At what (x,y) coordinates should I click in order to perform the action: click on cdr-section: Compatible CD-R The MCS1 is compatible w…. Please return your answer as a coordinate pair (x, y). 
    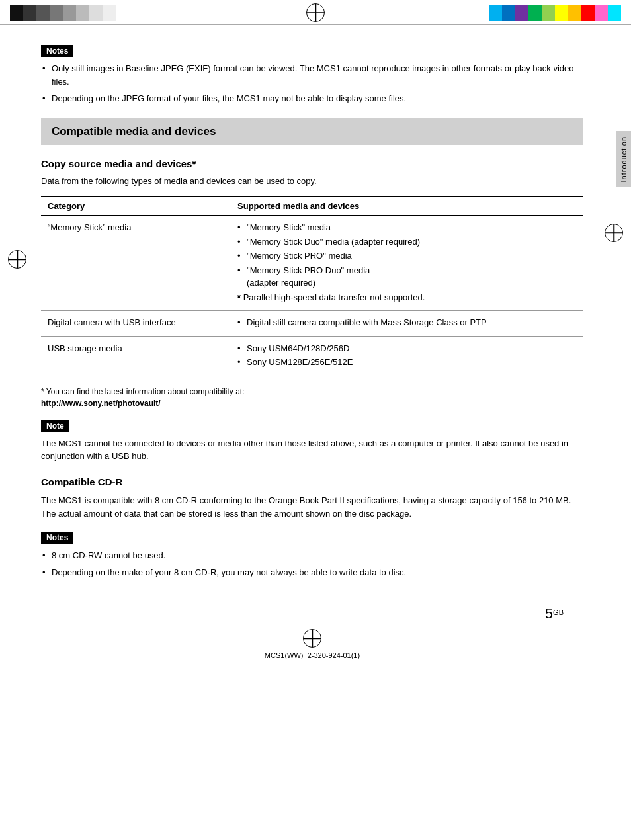
    Looking at the image, I should click on (312, 499).